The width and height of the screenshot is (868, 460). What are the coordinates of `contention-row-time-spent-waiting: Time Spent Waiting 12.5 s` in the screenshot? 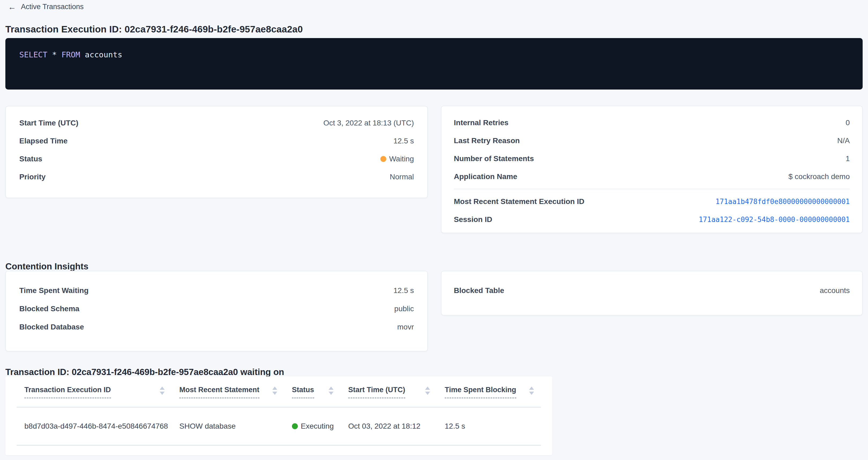 It's located at (216, 290).